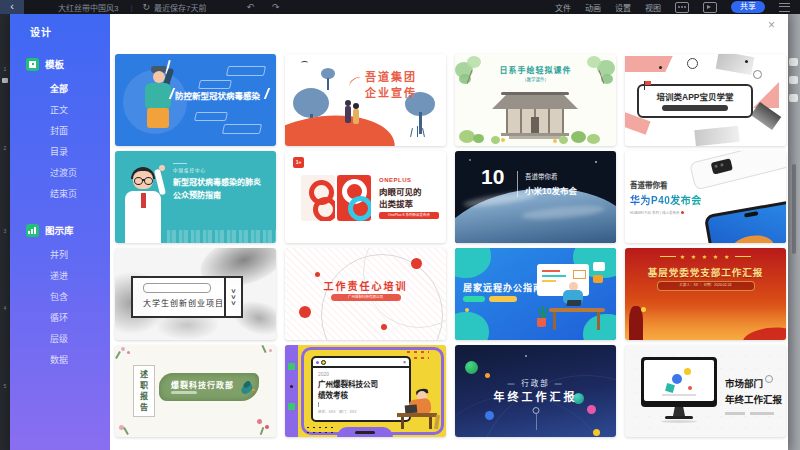  What do you see at coordinates (60, 297) in the screenshot?
I see `diagram-section: 图示库 并列 递进 包含 循环 层级 数据` at bounding box center [60, 297].